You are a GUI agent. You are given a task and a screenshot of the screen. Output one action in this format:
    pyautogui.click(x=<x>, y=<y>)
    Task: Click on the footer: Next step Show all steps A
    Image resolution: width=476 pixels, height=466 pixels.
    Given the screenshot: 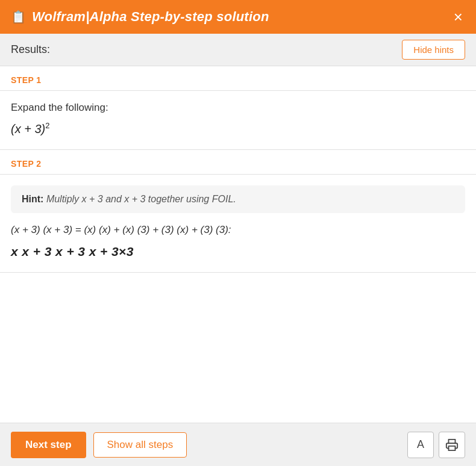 What is the action you would take?
    pyautogui.click(x=238, y=444)
    